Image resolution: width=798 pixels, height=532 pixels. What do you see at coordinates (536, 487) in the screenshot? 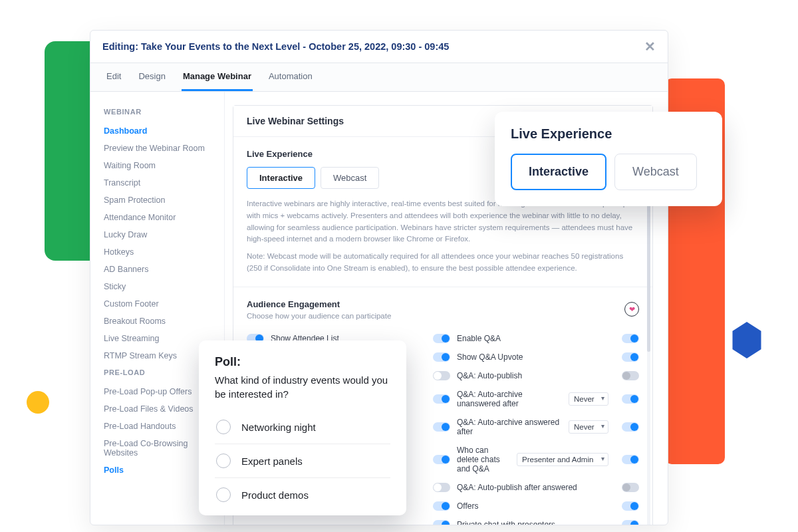
I see `toggle-row: Q&A: Auto-publish after answered` at bounding box center [536, 487].